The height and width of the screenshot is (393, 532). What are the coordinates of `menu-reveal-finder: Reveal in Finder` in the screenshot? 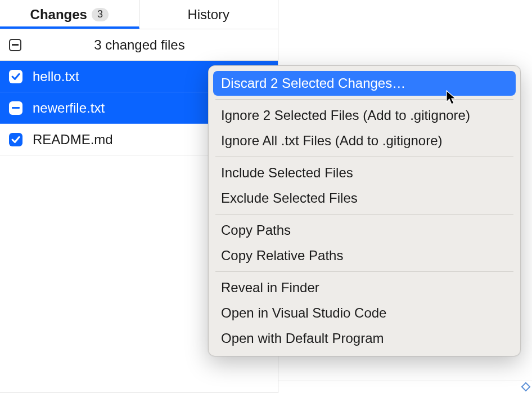 It's located at (364, 288).